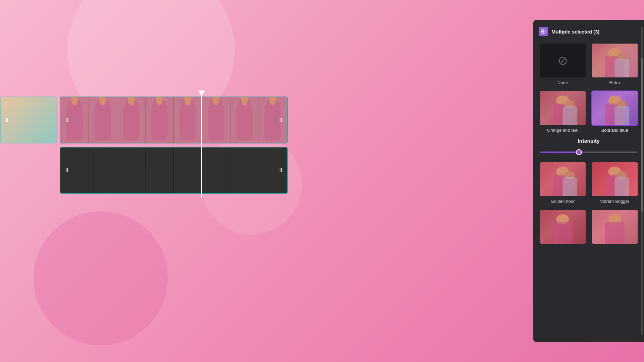  Describe the element at coordinates (174, 120) in the screenshot. I see `video-track-1: ⏸ ⏸` at that location.